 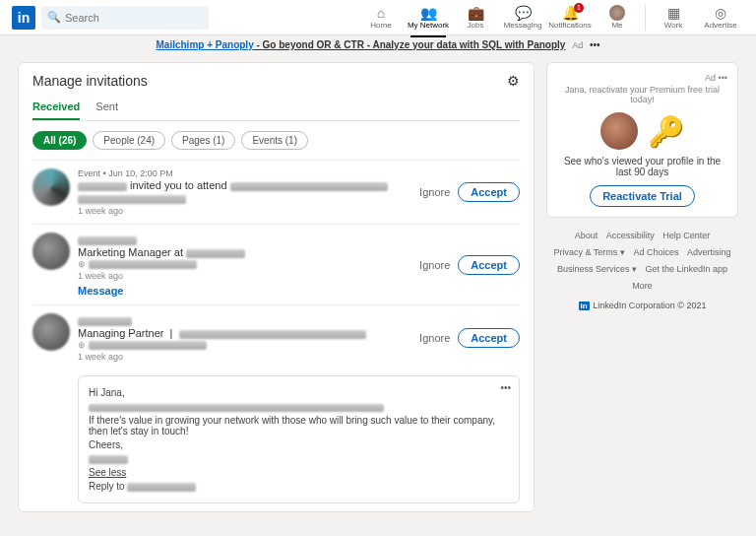 I want to click on note-menu-icon: •••, so click(x=506, y=388).